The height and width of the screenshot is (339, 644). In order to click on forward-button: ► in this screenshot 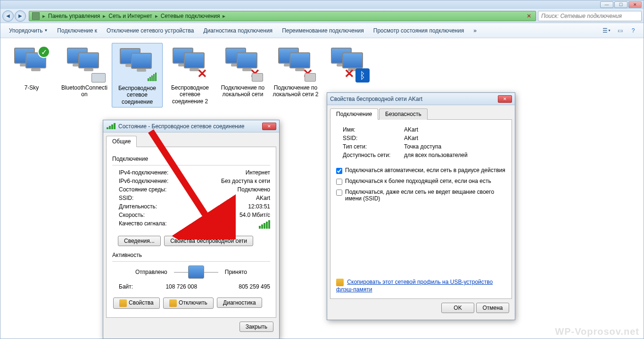, I will do `click(20, 16)`.